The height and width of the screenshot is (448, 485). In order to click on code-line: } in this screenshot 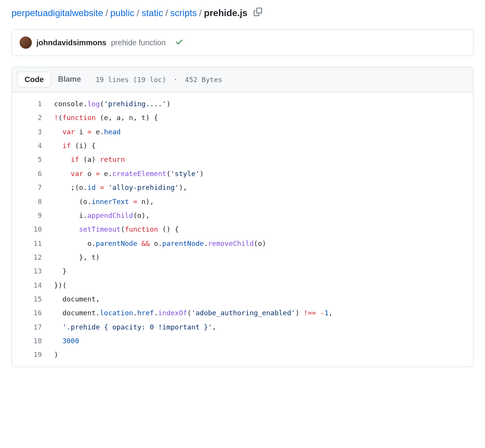, I will do `click(264, 271)`.